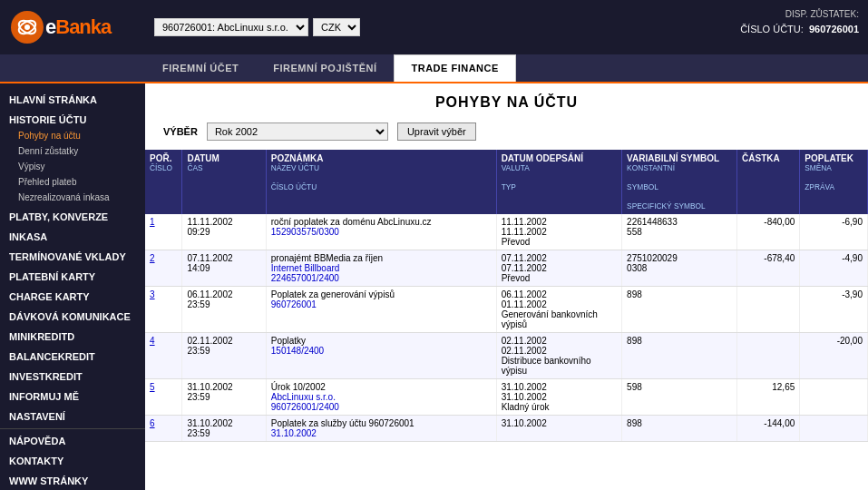 This screenshot has width=868, height=490. What do you see at coordinates (73, 136) in the screenshot?
I see `sidebar-item-pohyby: Pohyby na účtu` at bounding box center [73, 136].